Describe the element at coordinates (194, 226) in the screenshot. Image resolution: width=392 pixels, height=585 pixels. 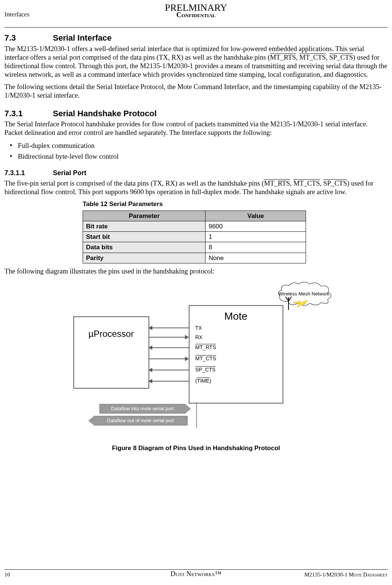
I see `table-row: Bit rate9600` at that location.